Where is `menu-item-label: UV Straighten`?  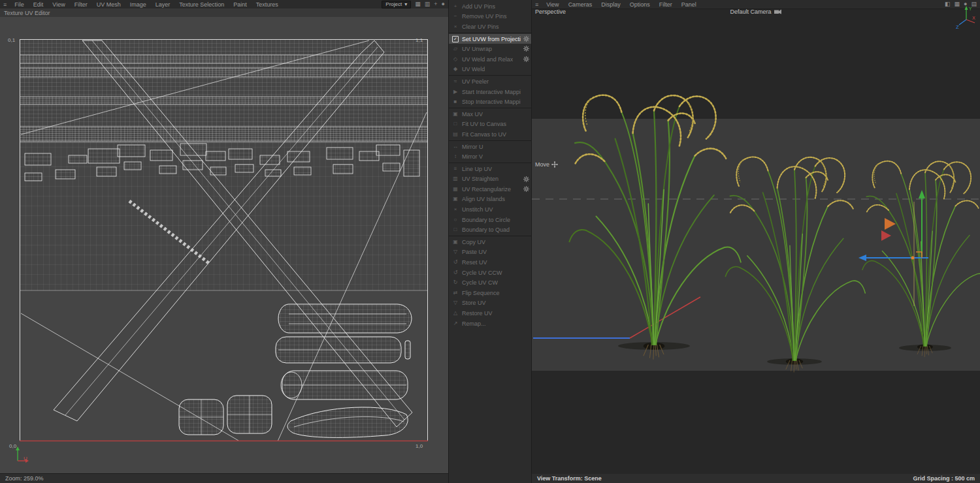
menu-item-label: UV Straighten is located at coordinates (480, 179).